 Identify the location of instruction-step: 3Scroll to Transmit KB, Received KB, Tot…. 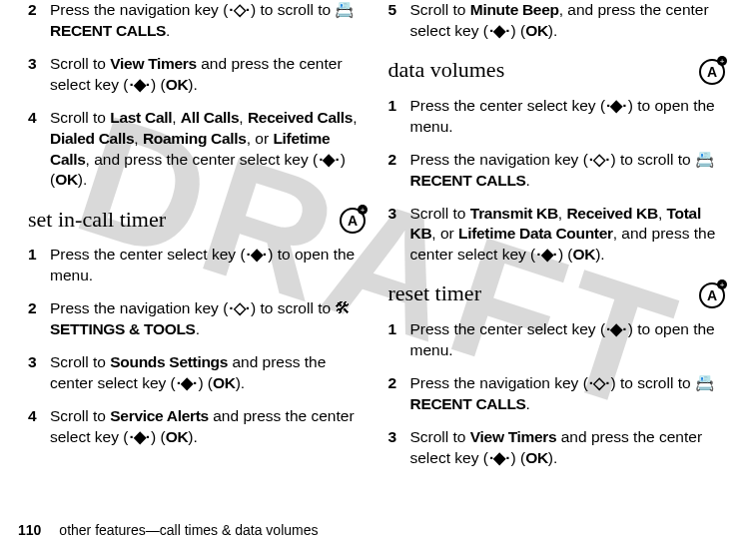
(559, 236).